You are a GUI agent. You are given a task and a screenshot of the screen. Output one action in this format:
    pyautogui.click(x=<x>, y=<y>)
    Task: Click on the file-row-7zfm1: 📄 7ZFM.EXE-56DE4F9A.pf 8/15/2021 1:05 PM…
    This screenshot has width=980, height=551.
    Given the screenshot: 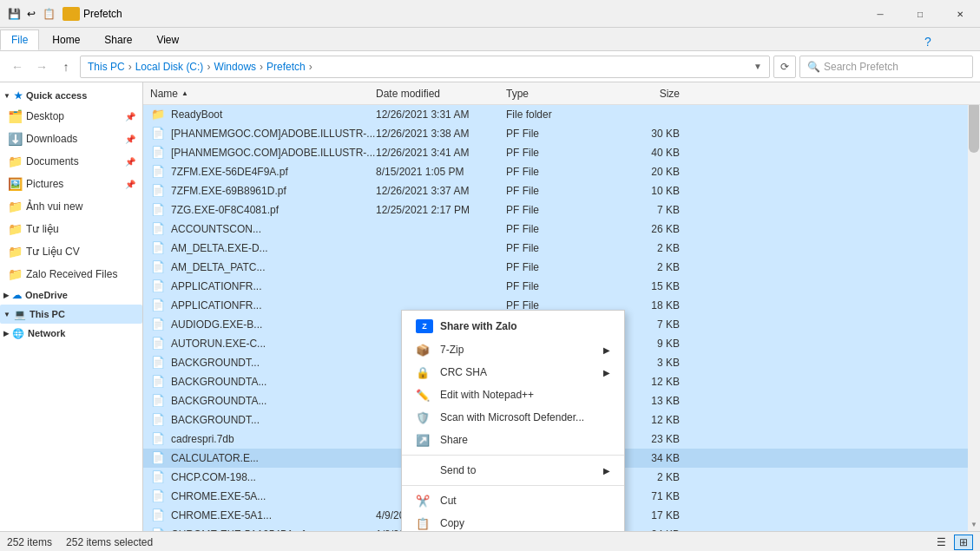 What is the action you would take?
    pyautogui.click(x=562, y=172)
    